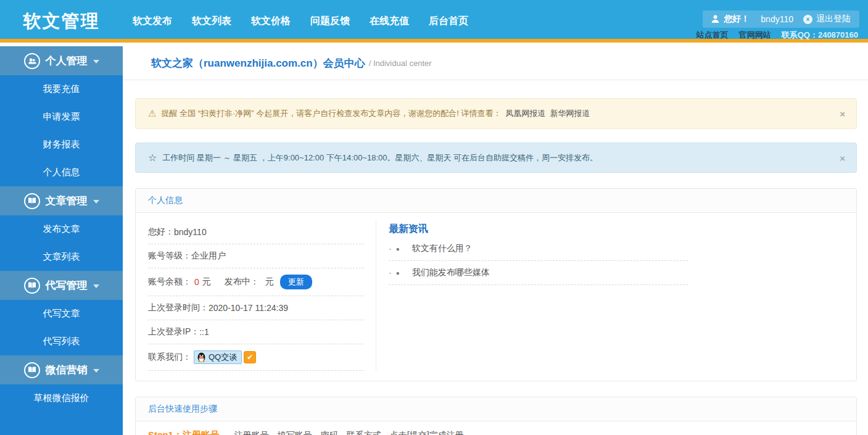 The width and height of the screenshot is (868, 435). I want to click on star-icon: ☆, so click(152, 158).